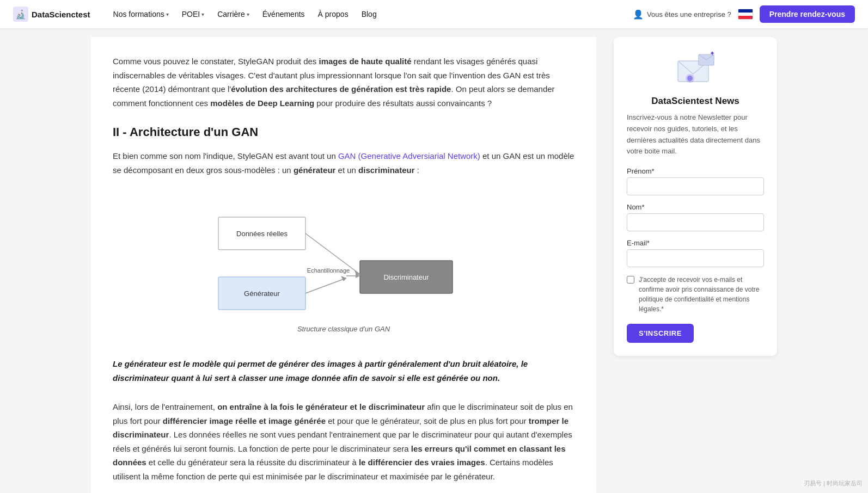 The width and height of the screenshot is (868, 493). Describe the element at coordinates (344, 255) in the screenshot. I see `gan-diagram: Données réelles Générateur Discriminateu…` at that location.